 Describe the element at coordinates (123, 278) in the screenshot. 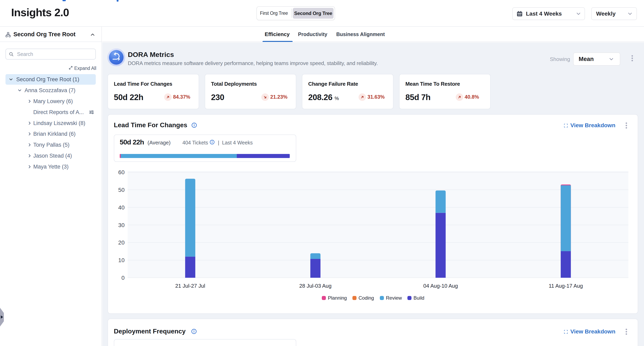

I see `svg-text: 0` at that location.